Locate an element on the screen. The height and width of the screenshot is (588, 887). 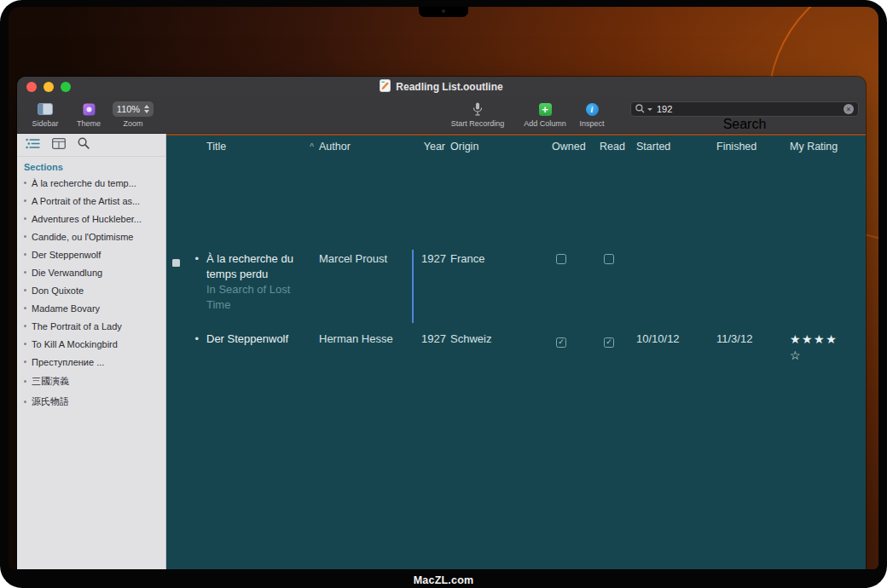
sidebar-item: To Kill A Mockingbird is located at coordinates (91, 344).